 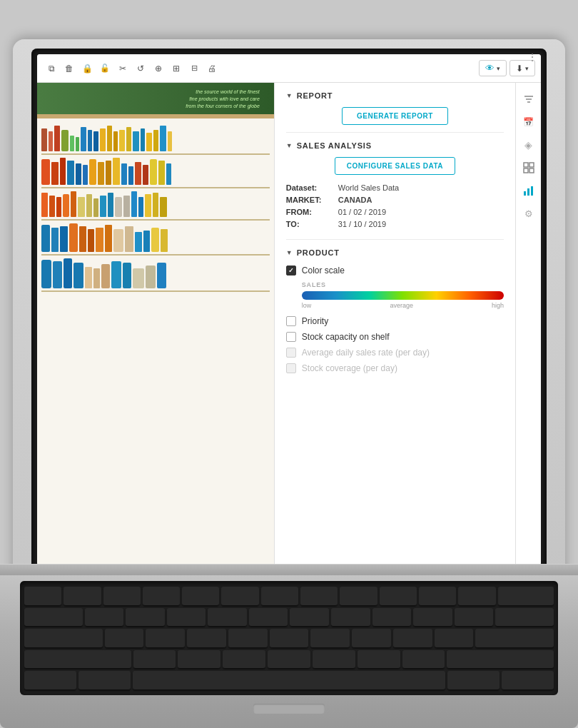 I want to click on priority-label: Priority, so click(x=315, y=321).